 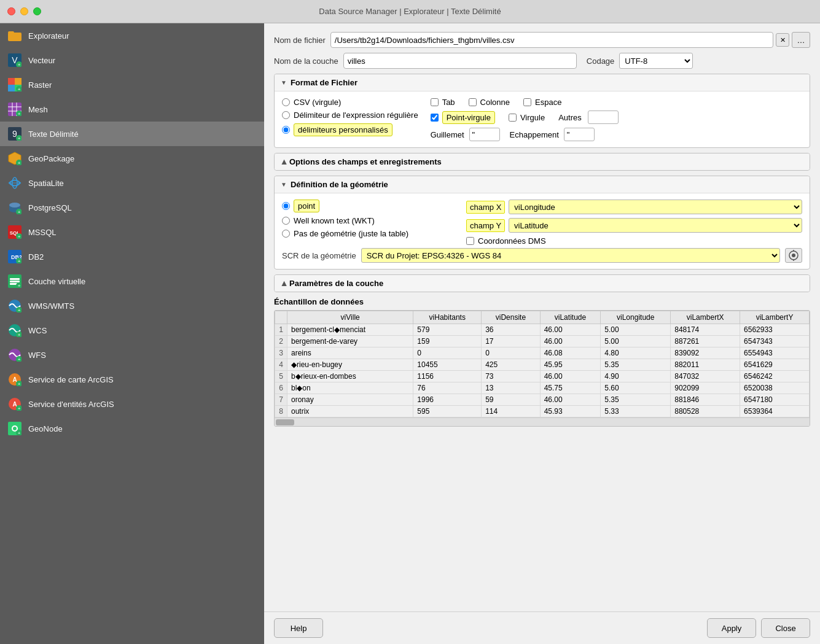 What do you see at coordinates (25, 11) in the screenshot?
I see `minimize-window-button` at bounding box center [25, 11].